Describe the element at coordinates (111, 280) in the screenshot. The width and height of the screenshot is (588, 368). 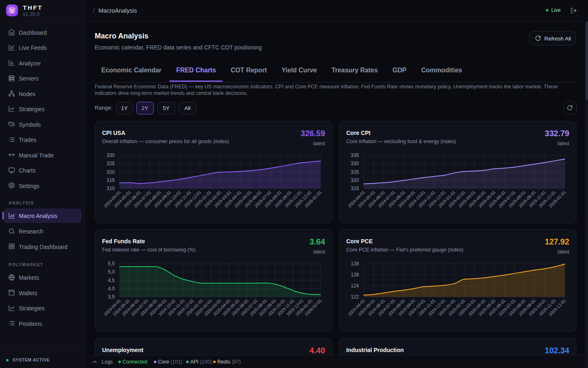
I see `svg-text: 4,5` at that location.